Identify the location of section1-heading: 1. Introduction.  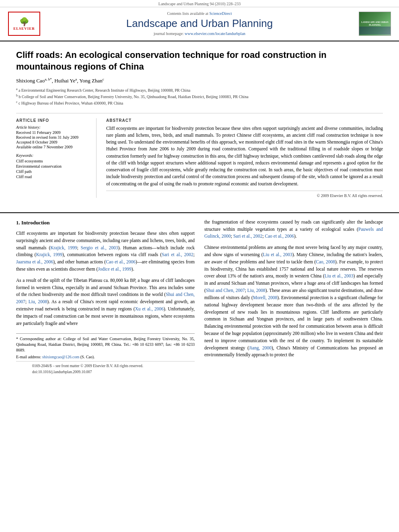
(105, 223).